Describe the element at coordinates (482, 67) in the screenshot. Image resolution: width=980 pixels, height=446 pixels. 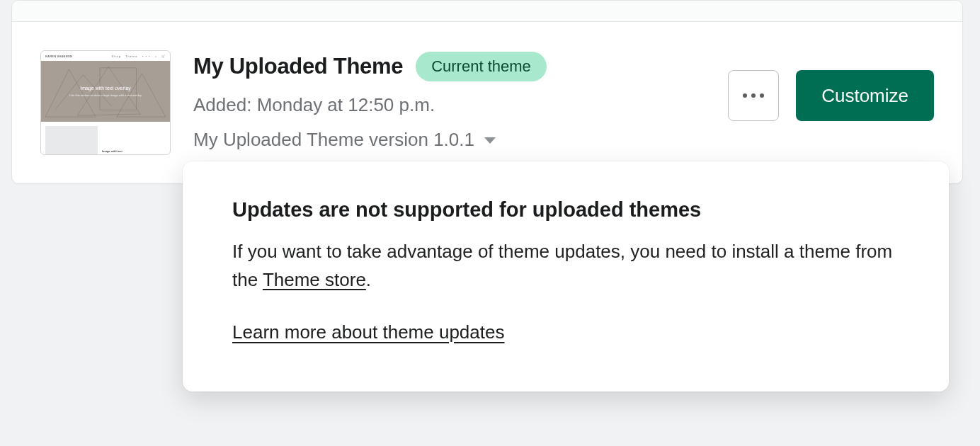
I see `current-theme-badge: Current theme` at that location.